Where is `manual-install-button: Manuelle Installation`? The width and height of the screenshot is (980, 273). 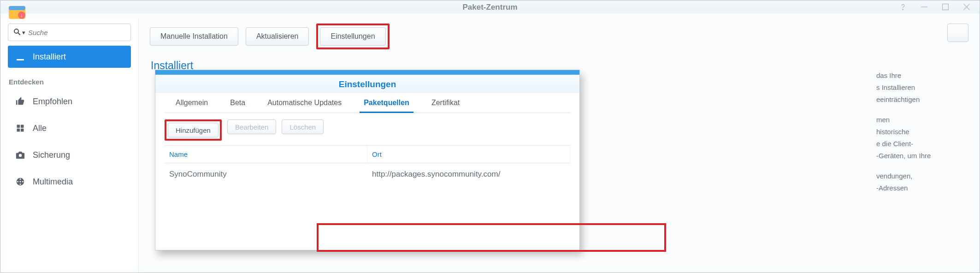
manual-install-button: Manuelle Installation is located at coordinates (194, 36).